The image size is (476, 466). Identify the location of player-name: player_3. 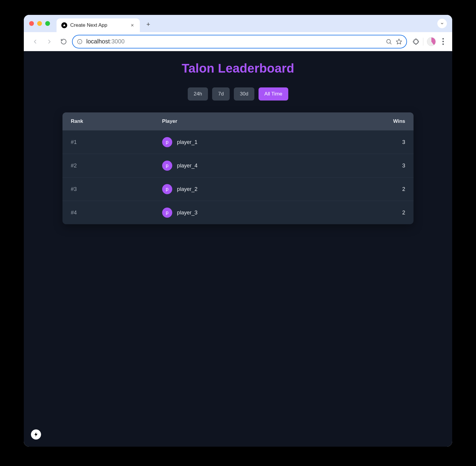
(187, 213).